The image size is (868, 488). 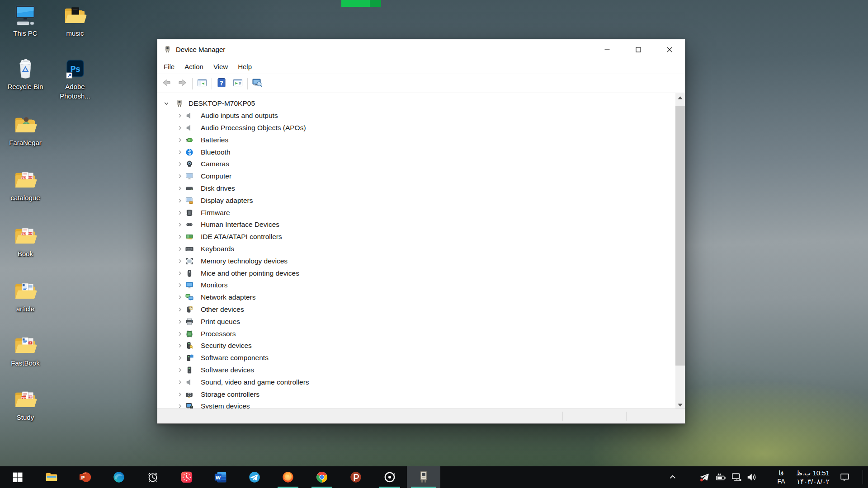 What do you see at coordinates (75, 79) in the screenshot?
I see `desktop-icon-adobe-photosh: PsAdobe Photosh...` at bounding box center [75, 79].